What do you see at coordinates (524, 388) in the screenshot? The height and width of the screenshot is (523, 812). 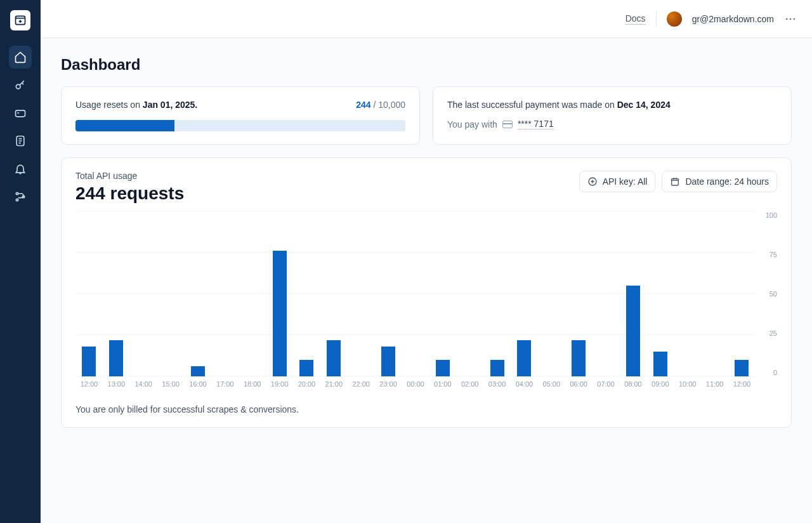 I see `x-tick: 04:00` at bounding box center [524, 388].